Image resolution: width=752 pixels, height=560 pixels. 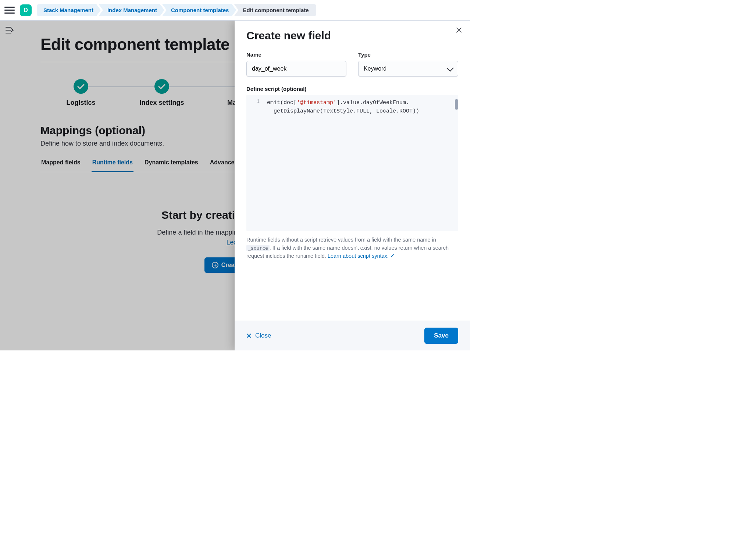 What do you see at coordinates (235, 10) in the screenshot?
I see `top-bar: D Stack Management Index Management Comp…` at bounding box center [235, 10].